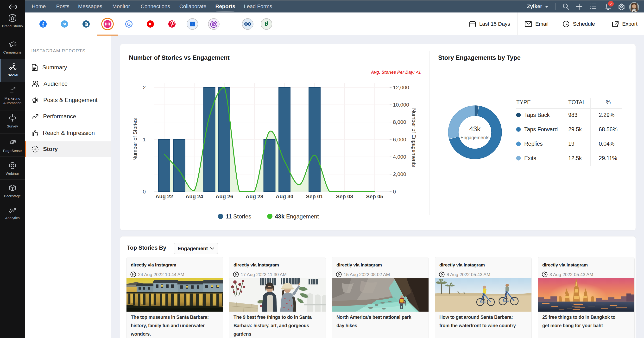  I want to click on svg-text: 12,000, so click(401, 87).